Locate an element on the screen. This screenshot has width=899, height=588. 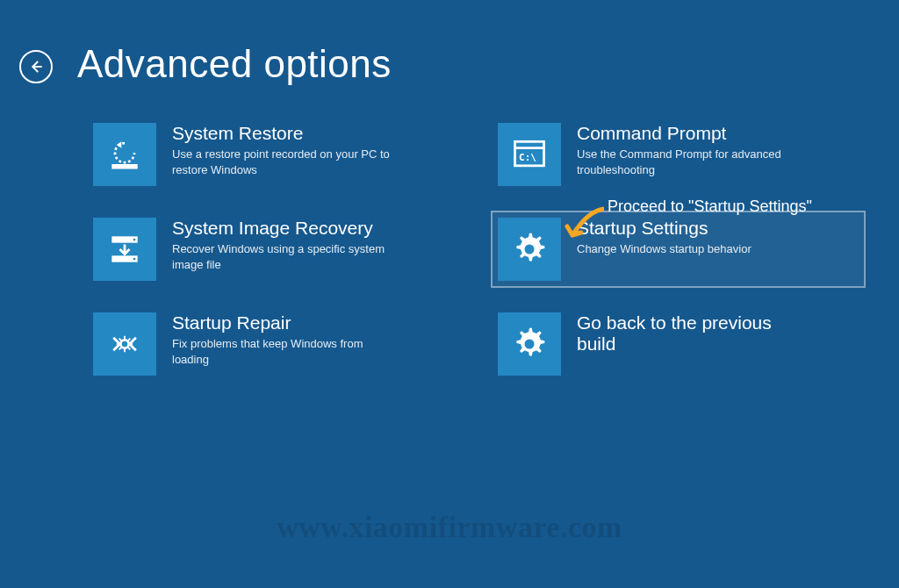
arrow-left-icon is located at coordinates (36, 67).